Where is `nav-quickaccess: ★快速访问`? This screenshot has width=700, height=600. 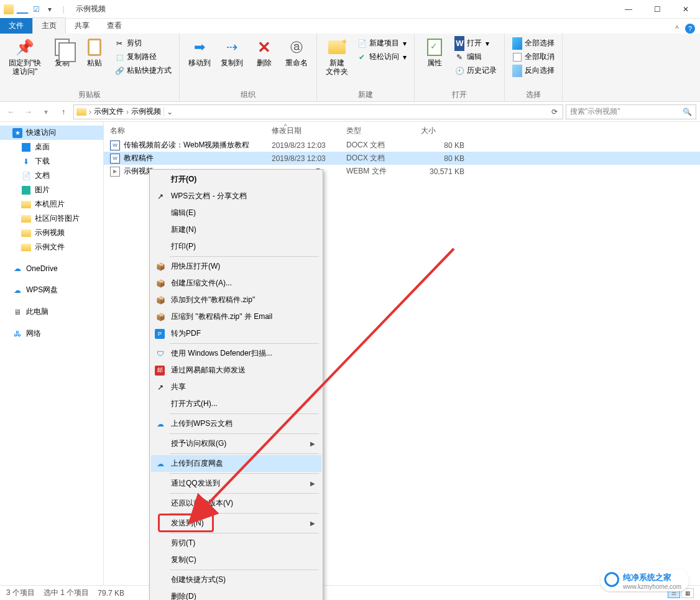
nav-quickaccess: ★快速访问 is located at coordinates (52, 133).